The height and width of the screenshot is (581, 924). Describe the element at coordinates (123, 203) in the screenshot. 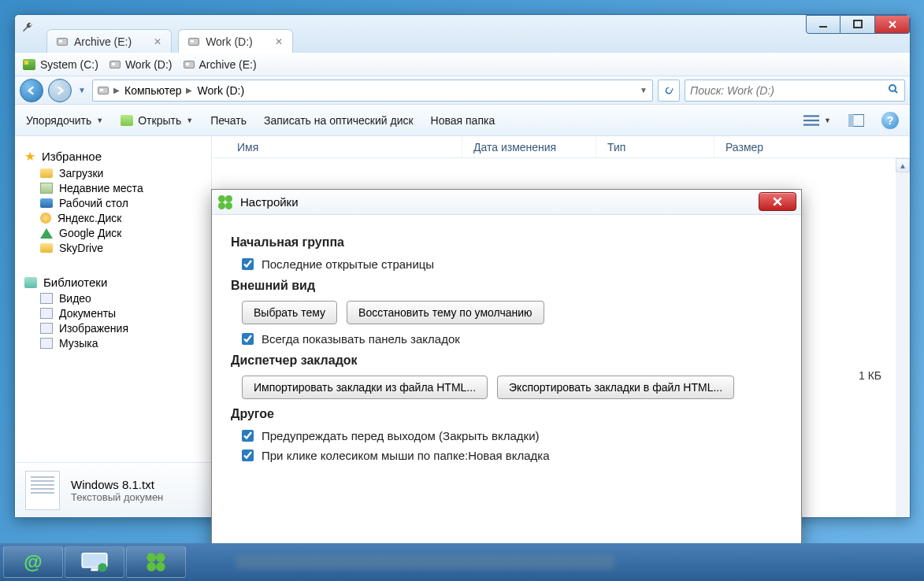

I see `sidebar-item-desktop: Рабочий стол` at that location.